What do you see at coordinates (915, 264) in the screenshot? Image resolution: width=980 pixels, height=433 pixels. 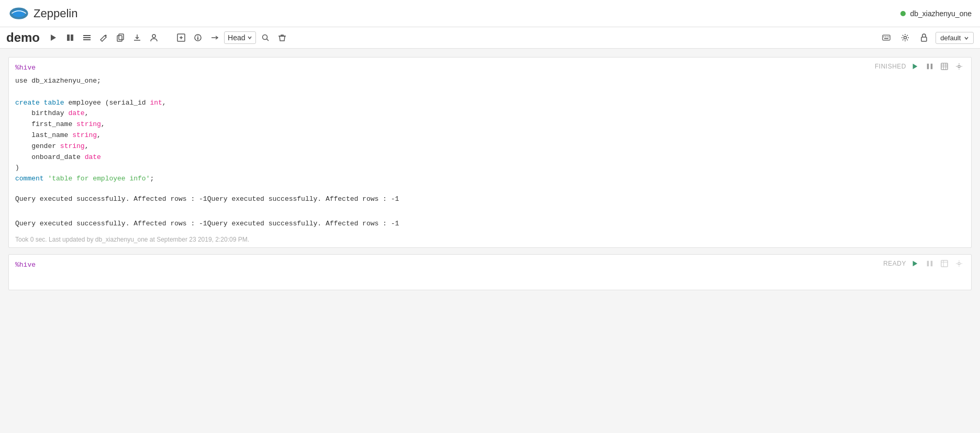 I see `cell-2-run-button` at bounding box center [915, 264].